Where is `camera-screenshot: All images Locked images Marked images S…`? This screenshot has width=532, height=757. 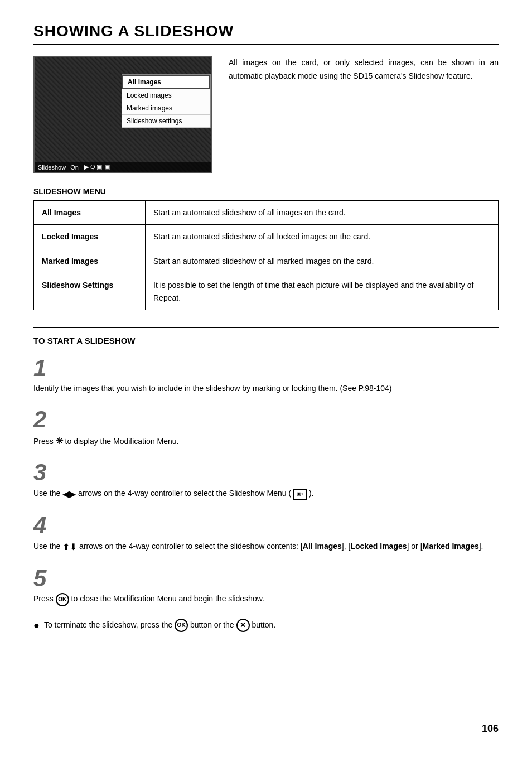
camera-screenshot: All images Locked images Marked images S… is located at coordinates (123, 115).